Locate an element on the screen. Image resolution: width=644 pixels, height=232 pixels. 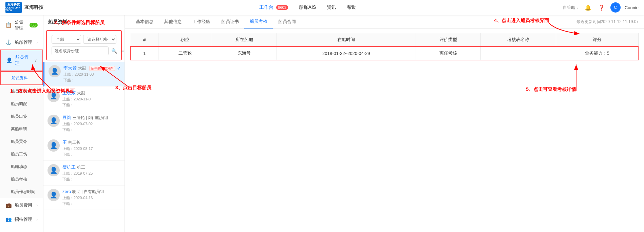
sub-item-crew-free-time: 船员作息时间 is located at coordinates (22, 192).